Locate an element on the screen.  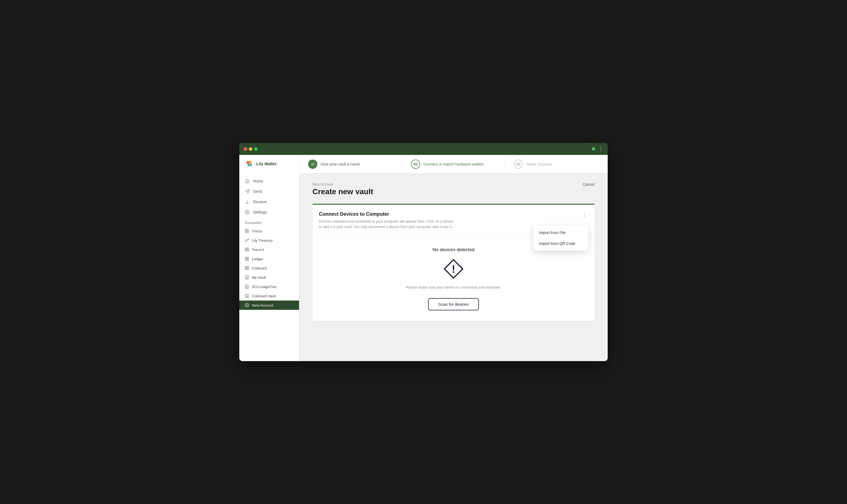
card-title: Connect Devices to Computer is located at coordinates (387, 214).